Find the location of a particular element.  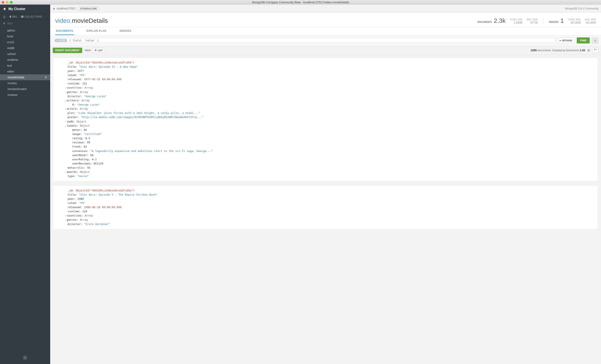

add-button: ＋ is located at coordinates (25, 358).